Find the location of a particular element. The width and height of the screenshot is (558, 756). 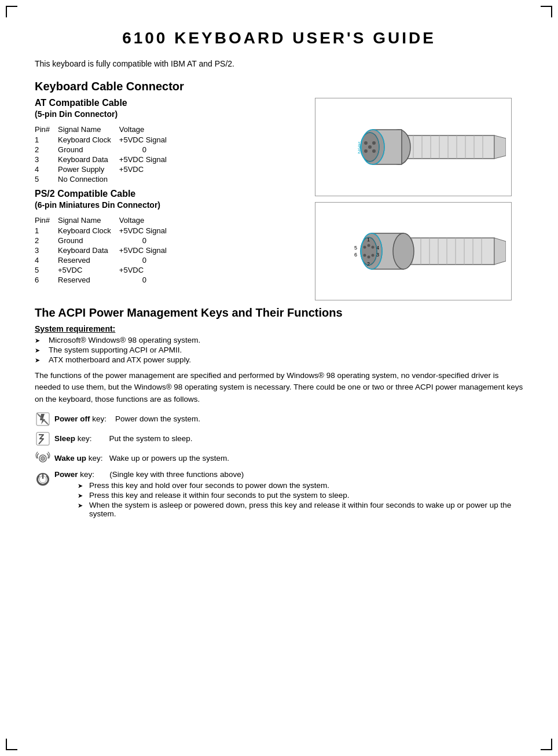

pin-num: 6 is located at coordinates (46, 280).